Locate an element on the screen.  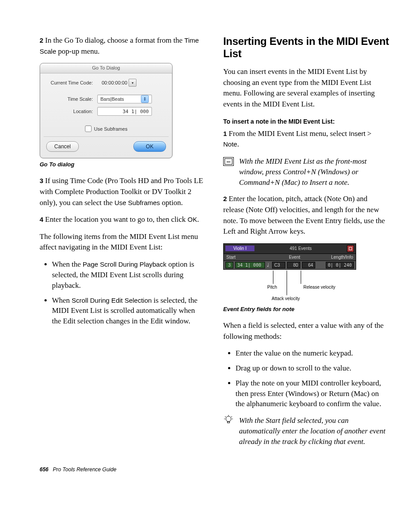
mel-track-name: Violin I is located at coordinates (240, 248).